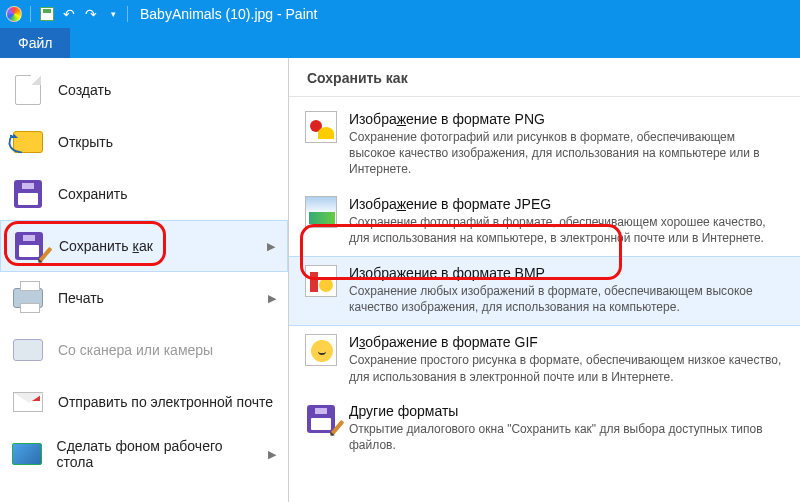 The width and height of the screenshot is (800, 502). I want to click on jpeg-thumbnail-icon, so click(321, 212).